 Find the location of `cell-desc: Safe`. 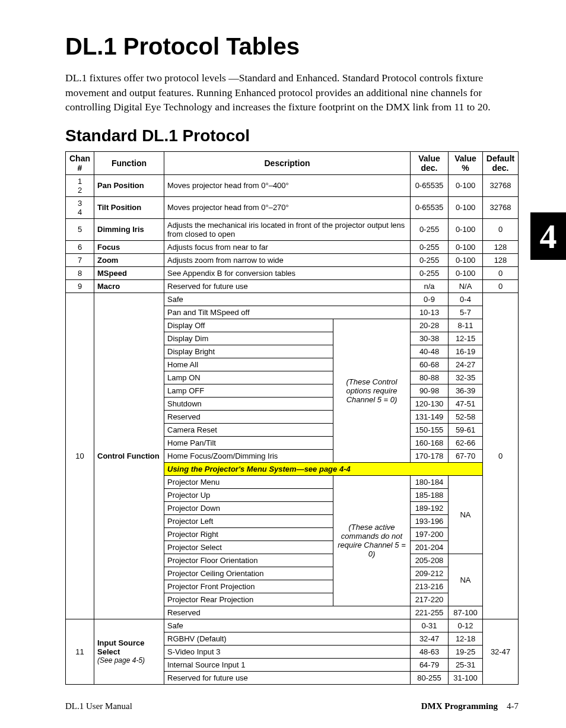

cell-desc: Safe is located at coordinates (287, 299).